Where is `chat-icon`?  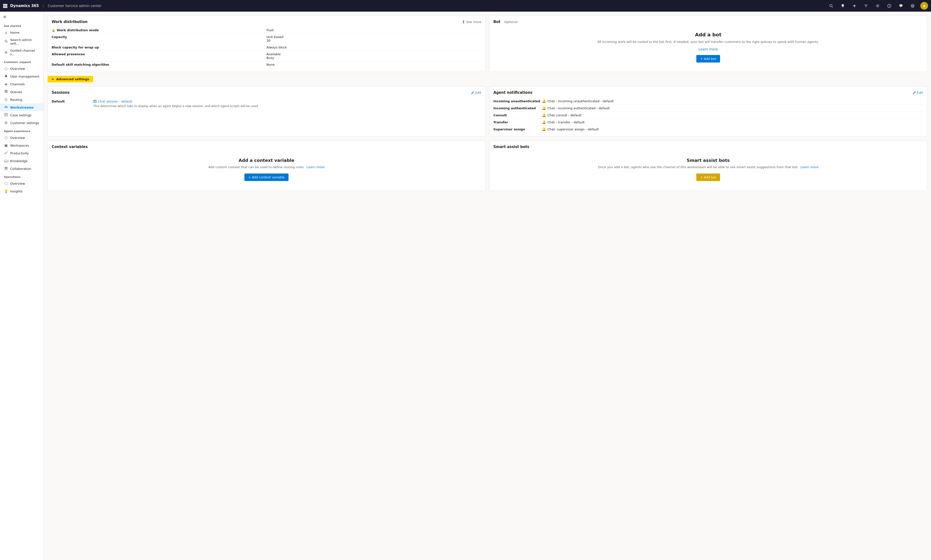 chat-icon is located at coordinates (901, 6).